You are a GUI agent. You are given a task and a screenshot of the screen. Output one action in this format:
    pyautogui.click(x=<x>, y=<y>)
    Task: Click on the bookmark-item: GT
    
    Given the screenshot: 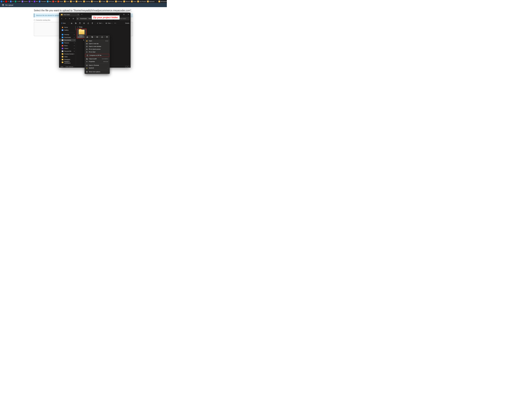 What is the action you would take?
    pyautogui.click(x=12, y=1)
    